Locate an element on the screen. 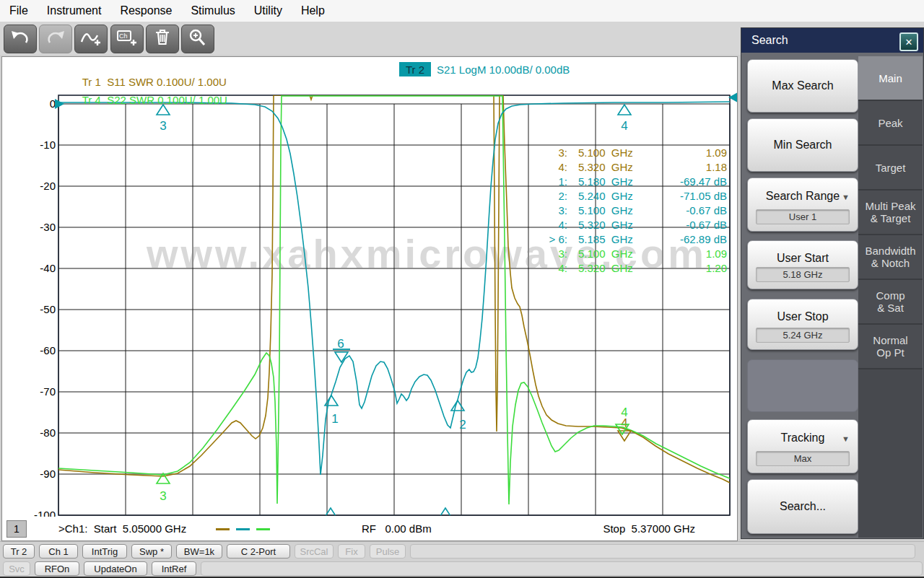  tr2-swatch is located at coordinates (243, 530).